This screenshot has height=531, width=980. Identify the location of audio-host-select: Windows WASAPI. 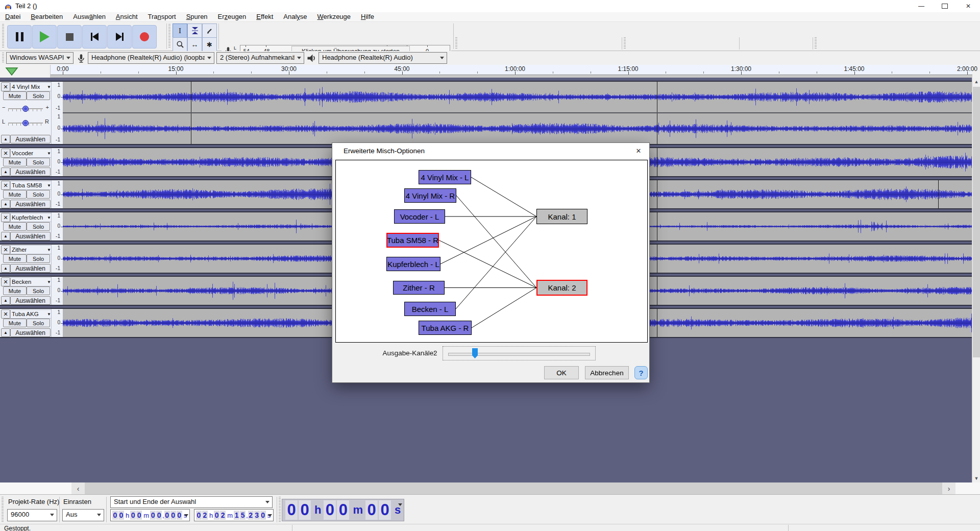
(40, 58).